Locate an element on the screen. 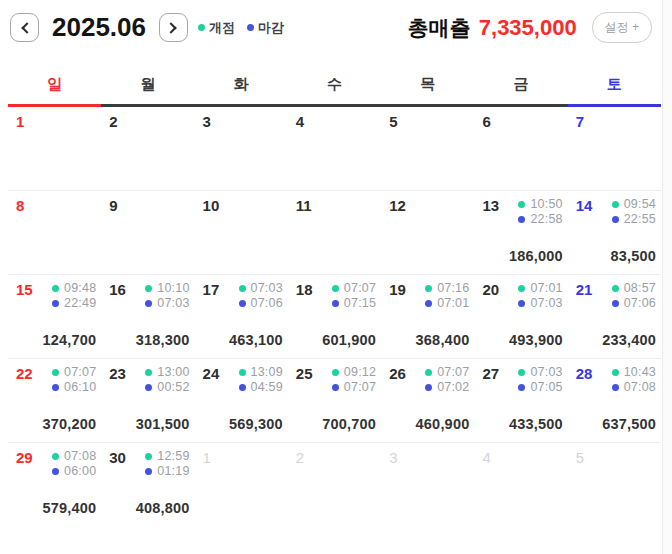 The image size is (672, 554). day-cell: 13 10:50 22:58 186,000 is located at coordinates (520, 232).